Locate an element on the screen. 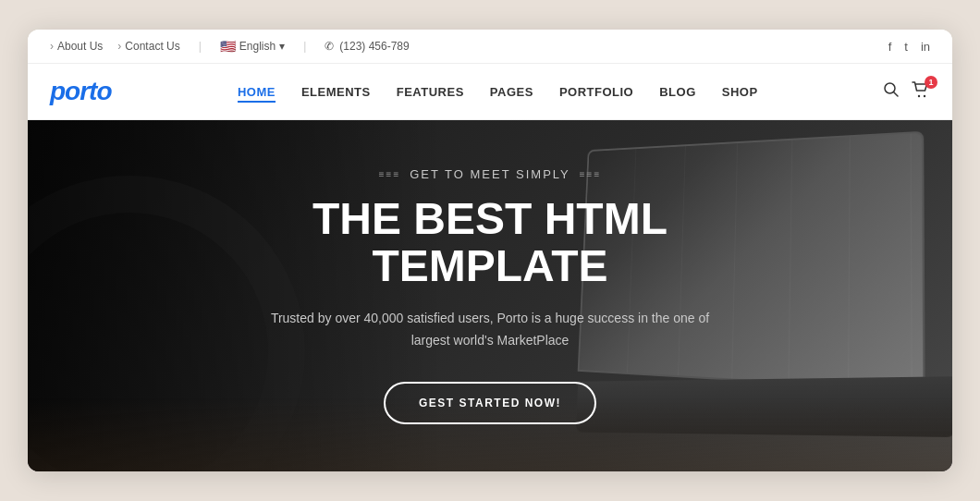 The image size is (980, 501). nav-link-home: HOME is located at coordinates (257, 94).